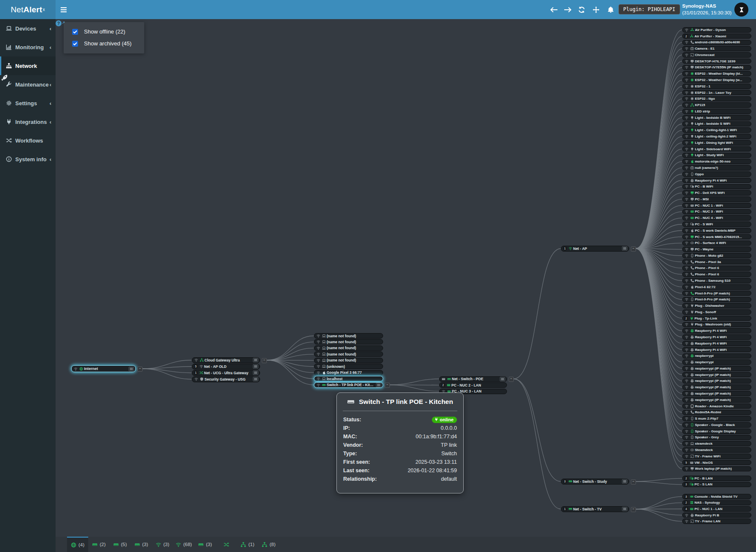  I want to click on device-node: (unknown), so click(349, 367).